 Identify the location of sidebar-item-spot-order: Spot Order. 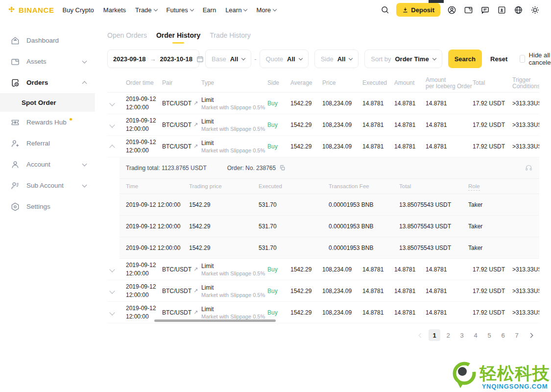
(48, 102).